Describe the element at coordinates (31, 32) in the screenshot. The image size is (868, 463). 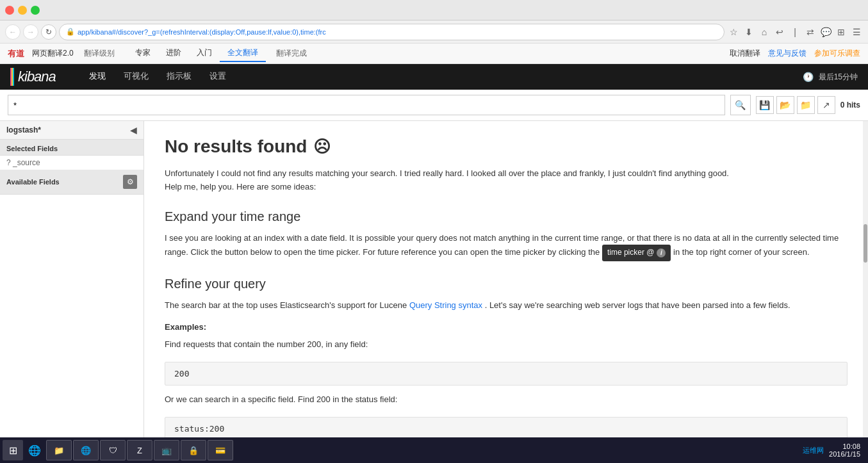
I see `forward-btn: →` at that location.